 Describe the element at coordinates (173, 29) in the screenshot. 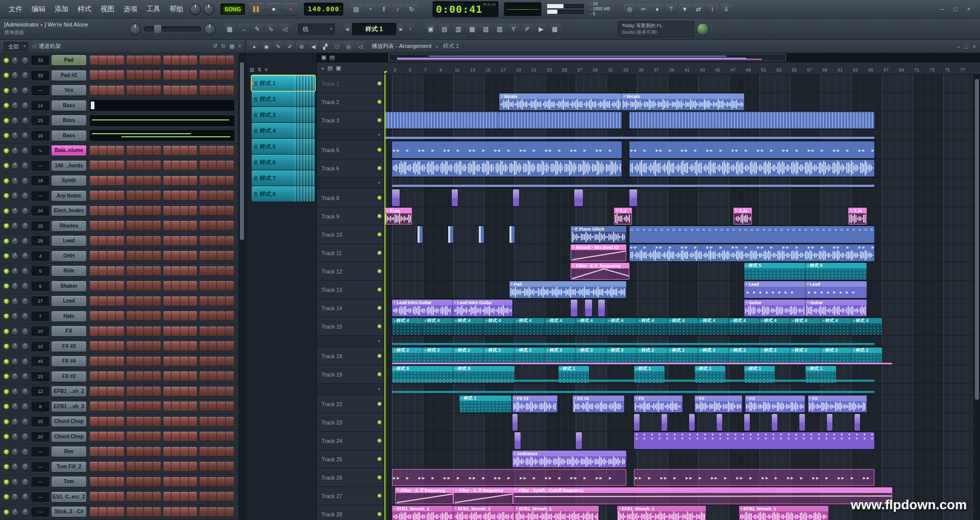

I see `master-volume-slider` at that location.